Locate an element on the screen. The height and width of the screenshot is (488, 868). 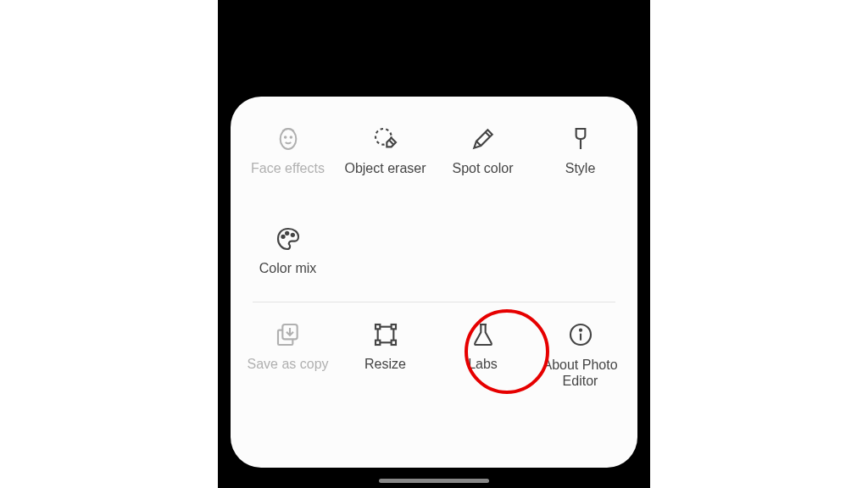
spot-color-button: Spot color is located at coordinates (483, 151).